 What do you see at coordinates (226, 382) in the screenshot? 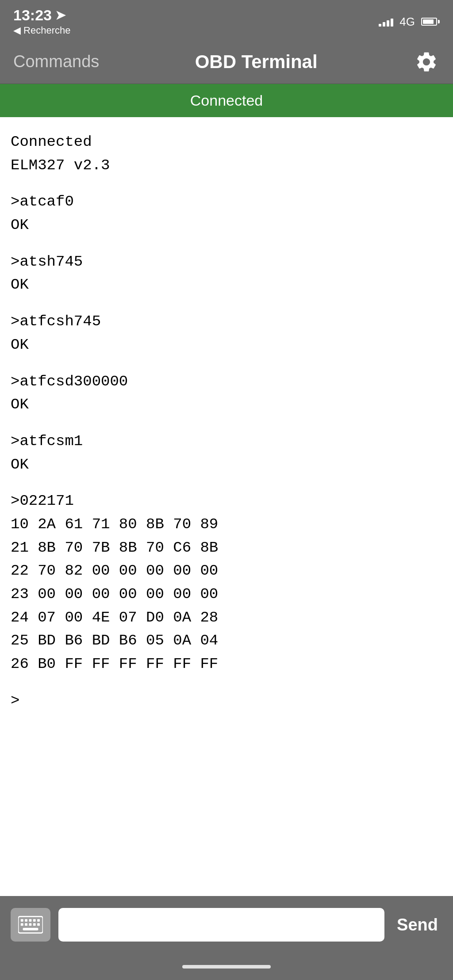
I see `terminal-line: >atfcsd300000` at bounding box center [226, 382].